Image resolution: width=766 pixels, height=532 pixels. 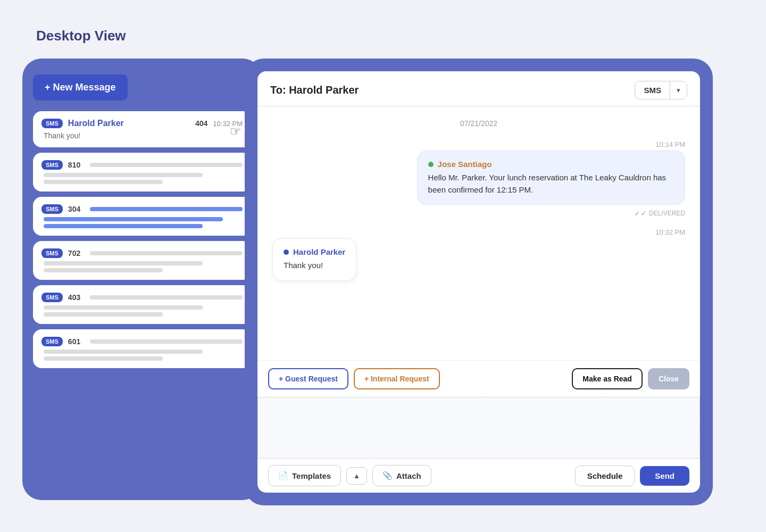 I want to click on conv-number-5: 403, so click(x=74, y=297).